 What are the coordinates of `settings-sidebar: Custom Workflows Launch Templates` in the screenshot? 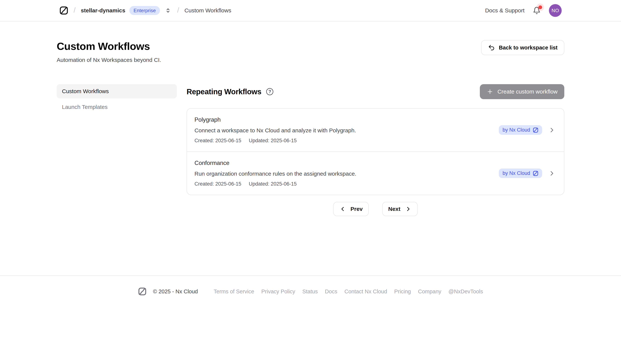 It's located at (117, 150).